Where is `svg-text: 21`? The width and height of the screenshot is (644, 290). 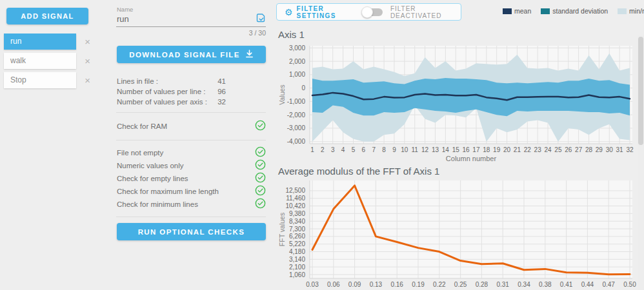
svg-text: 21 is located at coordinates (518, 150).